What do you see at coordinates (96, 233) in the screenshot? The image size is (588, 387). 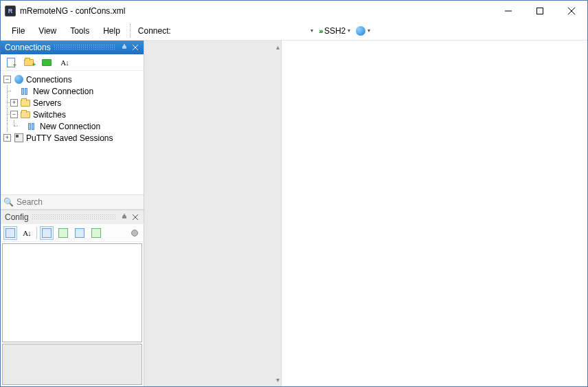 I see `default-inheritance-icon` at bounding box center [96, 233].